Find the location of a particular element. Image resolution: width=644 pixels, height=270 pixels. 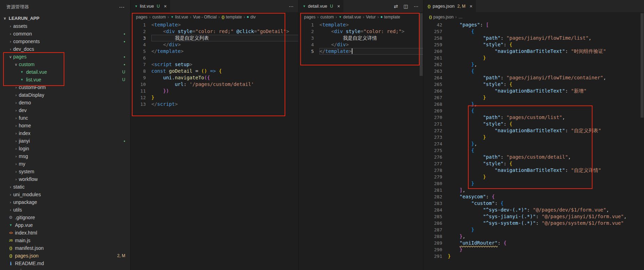

tree-item-static: ›static is located at coordinates (65, 187).